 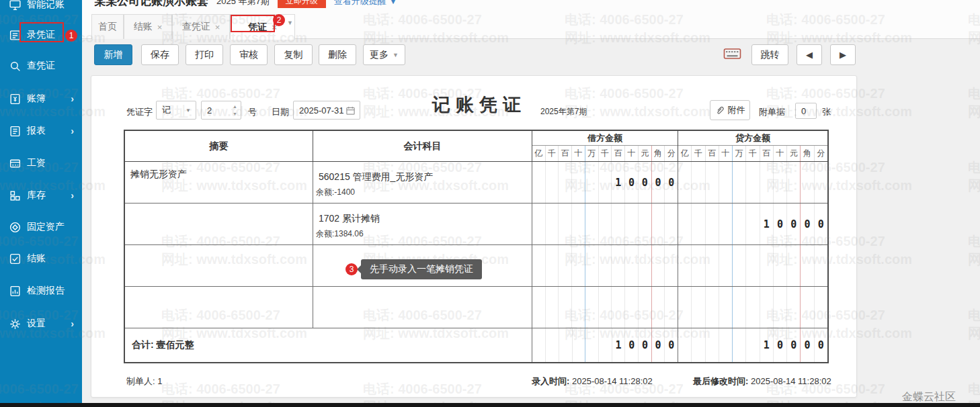 I want to click on sidebar-item-设置: 设置›, so click(x=41, y=324).